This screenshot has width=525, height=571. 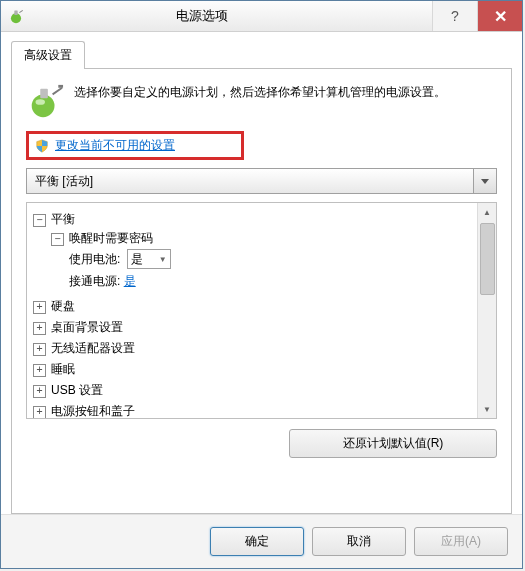 What do you see at coordinates (262, 444) in the screenshot?
I see `restore-row: 还原计划默认值(R)` at bounding box center [262, 444].